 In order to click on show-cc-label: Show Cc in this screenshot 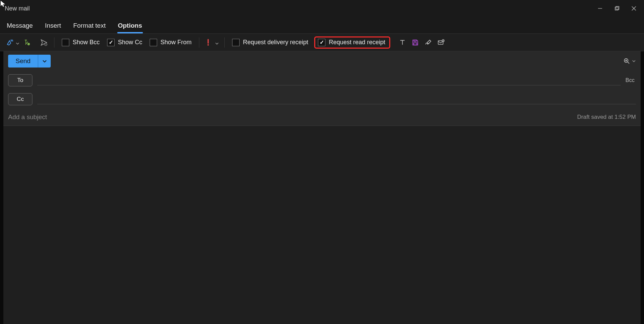, I will do `click(130, 43)`.